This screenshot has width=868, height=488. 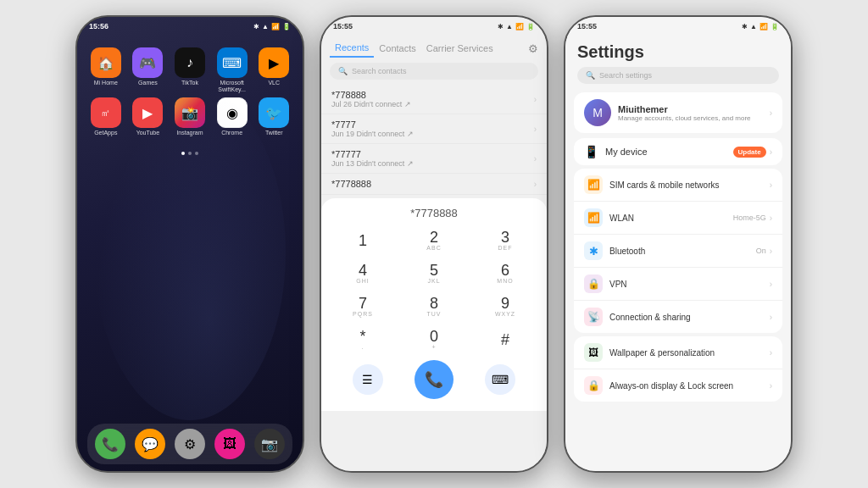 I want to click on dialpad-display: *7778888, so click(x=434, y=214).